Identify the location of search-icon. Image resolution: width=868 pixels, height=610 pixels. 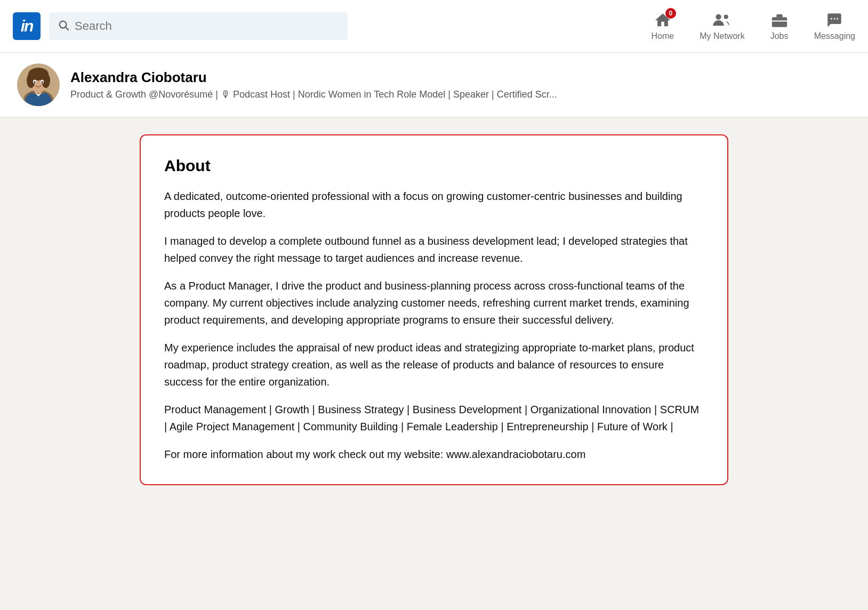
(63, 26).